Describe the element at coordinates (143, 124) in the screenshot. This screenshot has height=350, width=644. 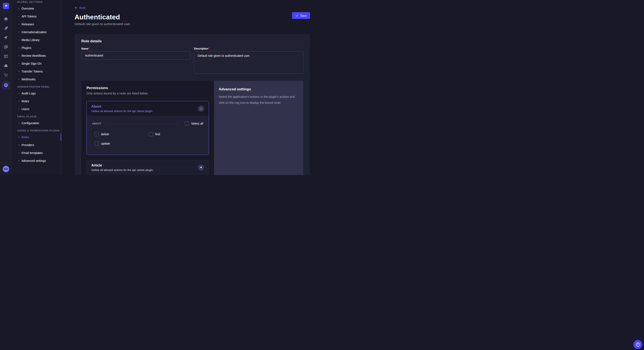
I see `divider-line` at that location.